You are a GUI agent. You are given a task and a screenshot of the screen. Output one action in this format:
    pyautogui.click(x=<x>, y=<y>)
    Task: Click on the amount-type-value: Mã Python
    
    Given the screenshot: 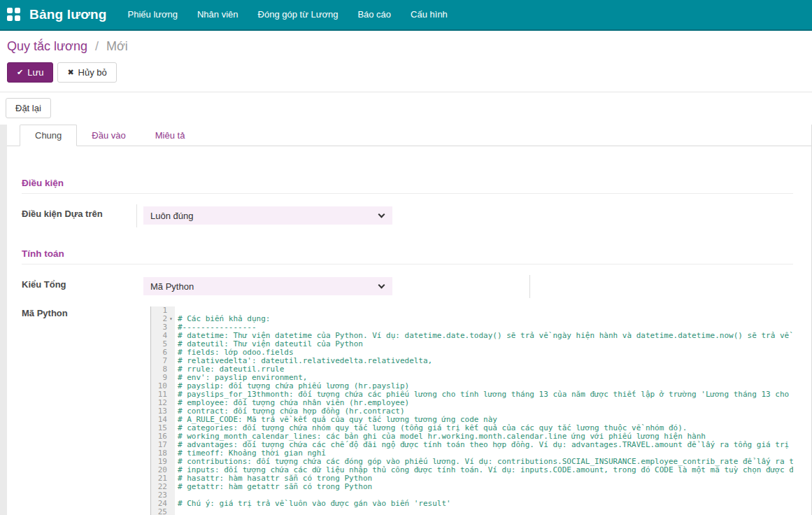 What is the action you would take?
    pyautogui.click(x=172, y=287)
    